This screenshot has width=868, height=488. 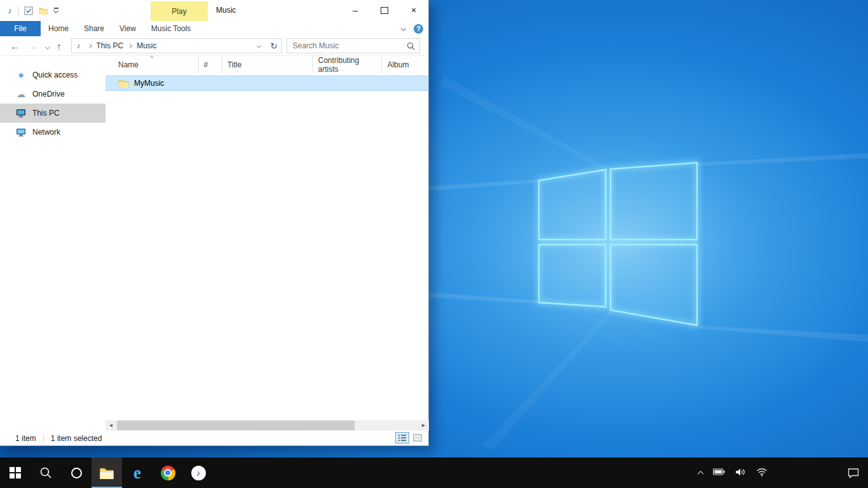 I want to click on navigation-toolbar: ← → ↑ ♪ This PC Music ↻, so click(x=214, y=46).